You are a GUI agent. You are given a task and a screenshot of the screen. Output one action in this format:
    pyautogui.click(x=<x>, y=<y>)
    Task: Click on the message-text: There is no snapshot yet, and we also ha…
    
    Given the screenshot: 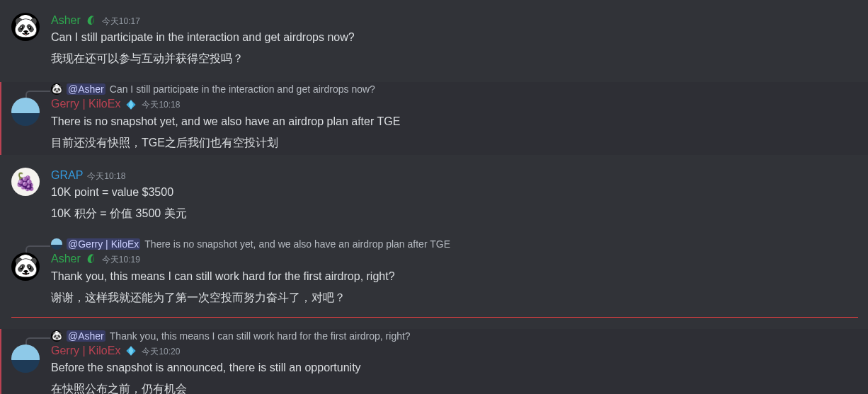 What is the action you would take?
    pyautogui.click(x=442, y=122)
    